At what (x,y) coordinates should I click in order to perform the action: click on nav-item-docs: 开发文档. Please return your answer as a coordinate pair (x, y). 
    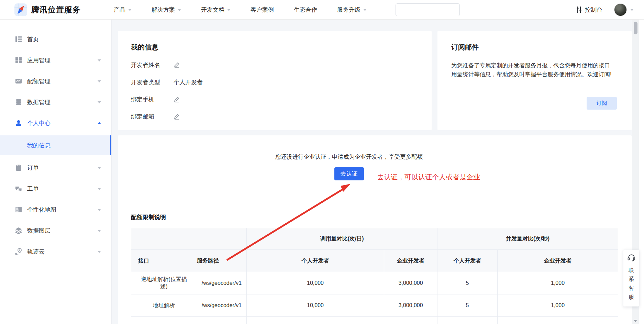
    Looking at the image, I should click on (216, 10).